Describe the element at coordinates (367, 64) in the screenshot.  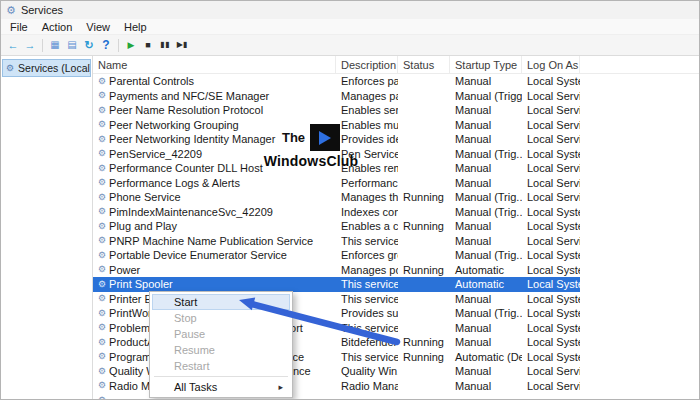
I see `column-header-description: Description` at that location.